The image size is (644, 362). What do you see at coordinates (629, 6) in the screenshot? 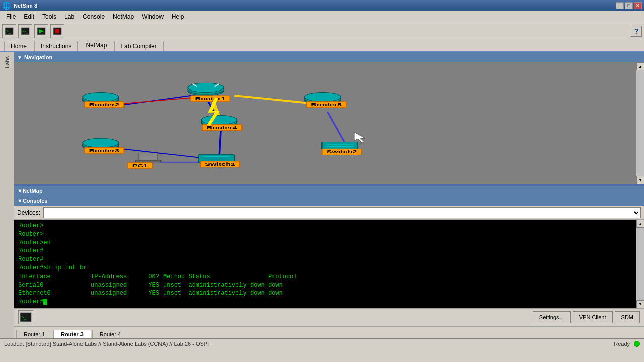
I see `window-controls: ─ □ ✕` at bounding box center [629, 6].